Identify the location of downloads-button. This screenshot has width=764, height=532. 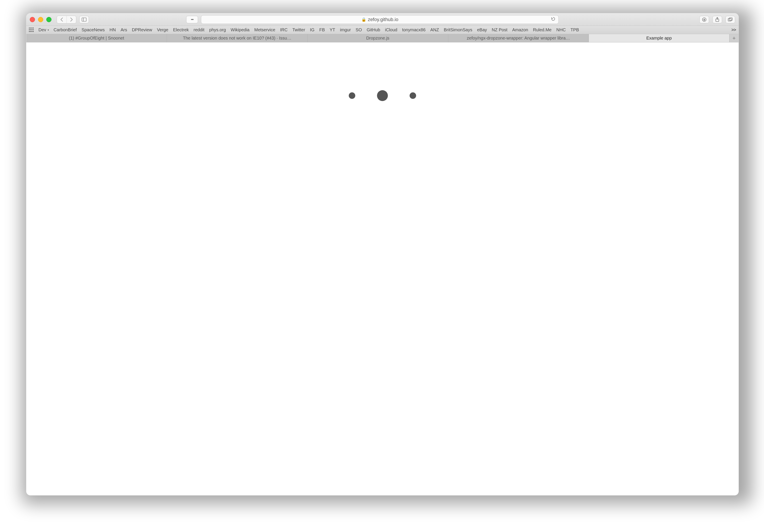
(704, 20).